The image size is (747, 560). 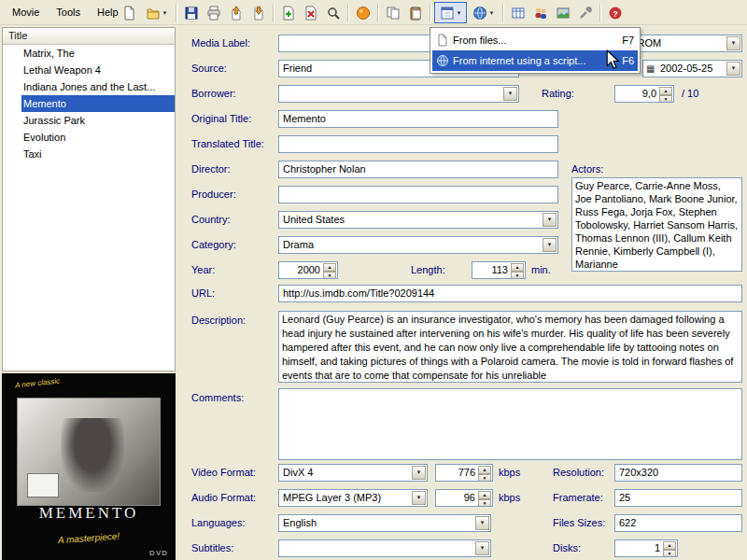 I want to click on list-item: Indiana Jones and the Last..., so click(x=89, y=87).